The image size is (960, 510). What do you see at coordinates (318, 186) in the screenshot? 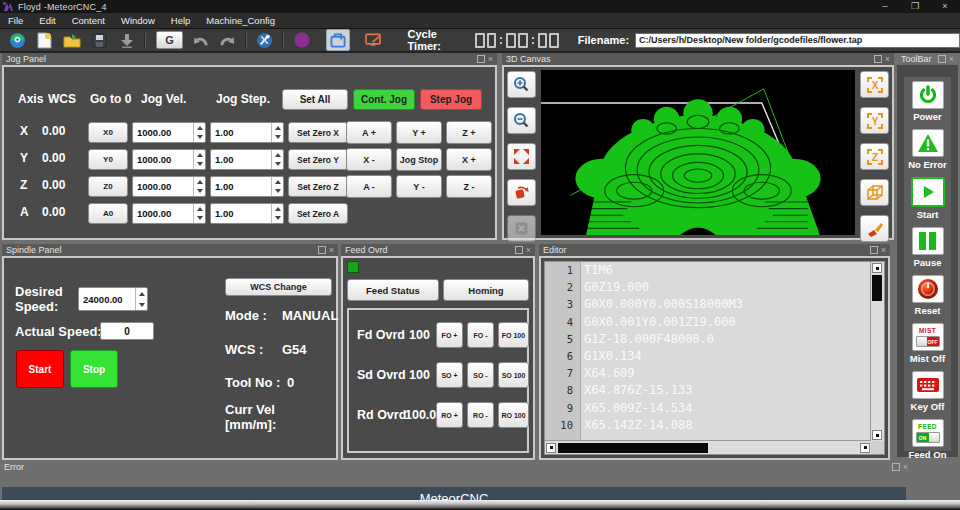
I see `set-zero-z-button: Set Zero Z` at bounding box center [318, 186].